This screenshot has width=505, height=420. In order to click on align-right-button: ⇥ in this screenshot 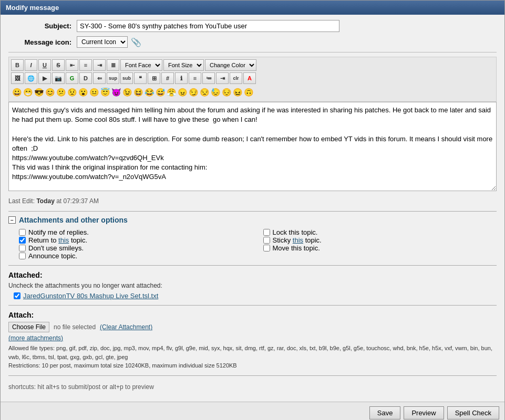, I will do `click(99, 65)`.